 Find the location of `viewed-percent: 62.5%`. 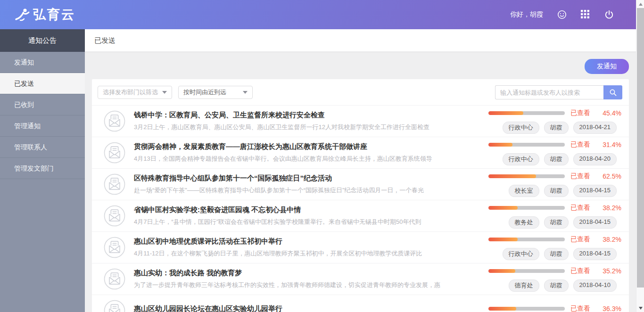

viewed-percent: 62.5% is located at coordinates (612, 176).